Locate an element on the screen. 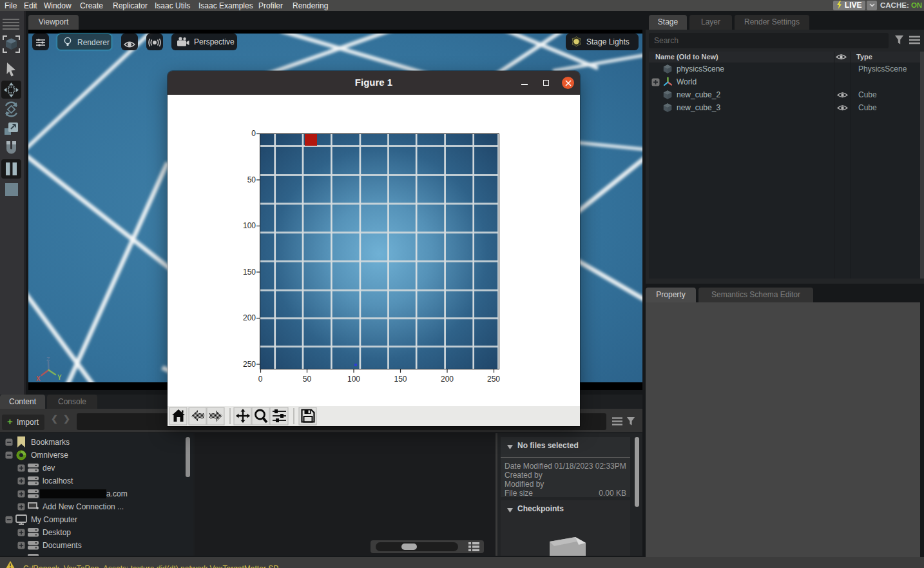 The image size is (924, 568). svg-text: Z is located at coordinates (48, 359).